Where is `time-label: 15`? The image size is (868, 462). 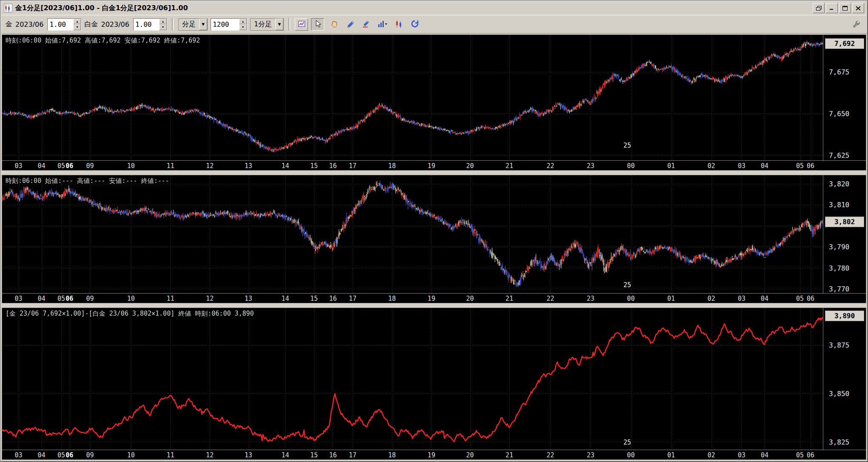 time-label: 15 is located at coordinates (314, 166).